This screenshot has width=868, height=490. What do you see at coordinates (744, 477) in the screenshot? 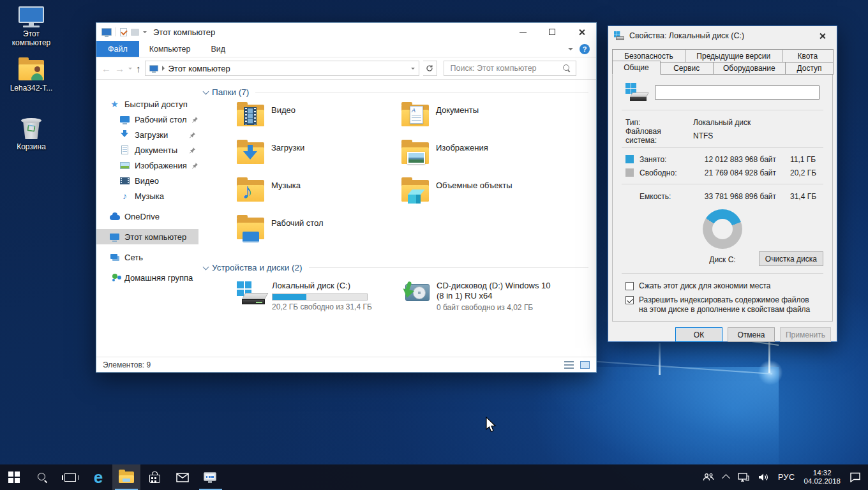
I see `network-tray-button` at bounding box center [744, 477].